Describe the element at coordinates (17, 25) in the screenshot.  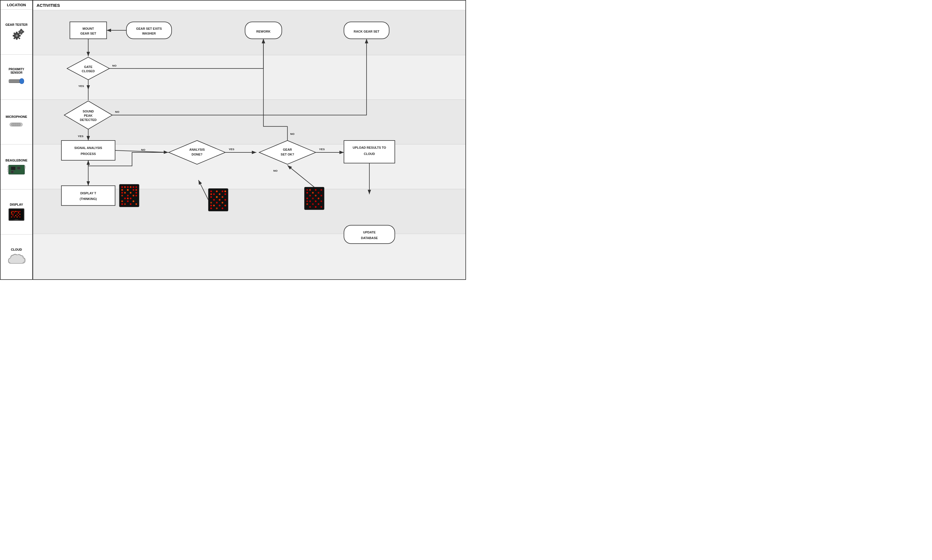
I see `gear-tester-label: GEAR TESTER` at that location.